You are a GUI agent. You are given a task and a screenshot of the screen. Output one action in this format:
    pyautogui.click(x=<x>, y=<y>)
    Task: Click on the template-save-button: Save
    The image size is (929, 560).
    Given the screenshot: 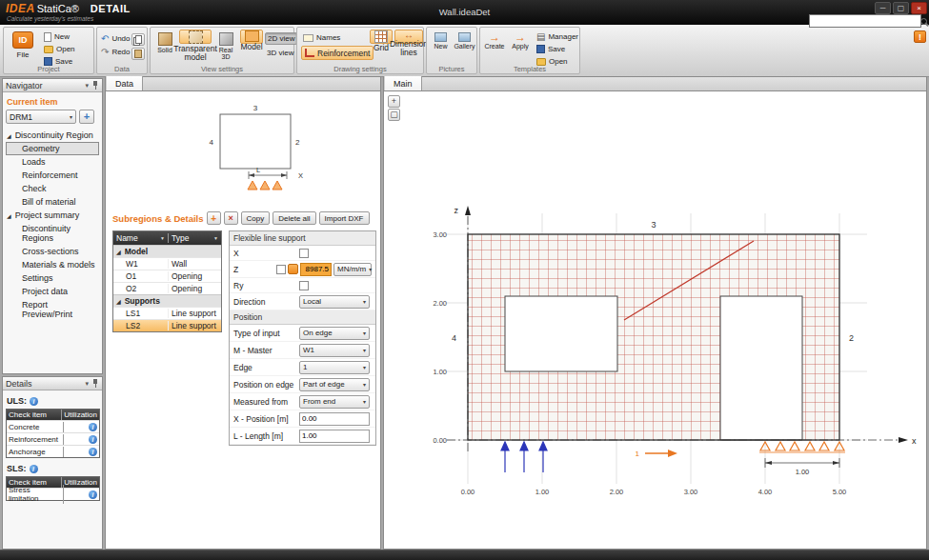 What is the action you would take?
    pyautogui.click(x=557, y=50)
    